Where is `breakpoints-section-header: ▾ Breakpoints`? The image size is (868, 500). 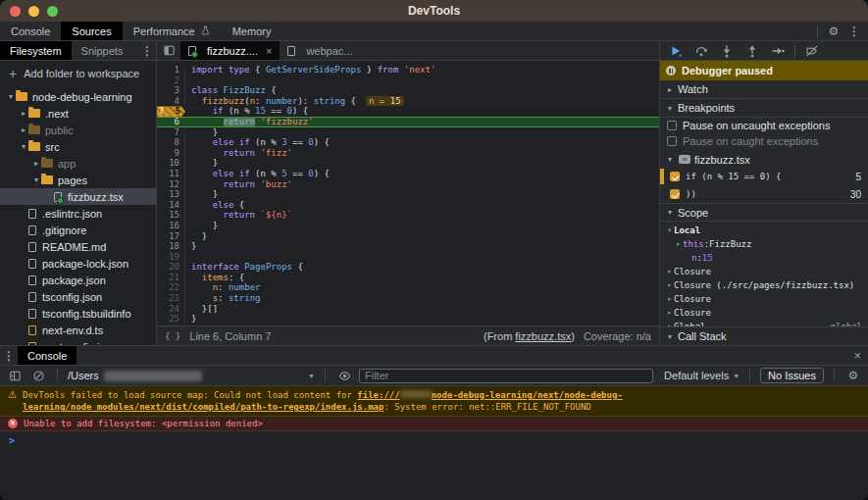
breakpoints-section-header: ▾ Breakpoints is located at coordinates (764, 108).